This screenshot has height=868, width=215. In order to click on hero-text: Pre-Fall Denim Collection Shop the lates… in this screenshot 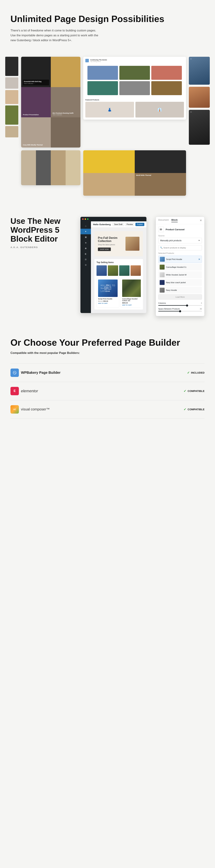, I will do `click(111, 244)`.